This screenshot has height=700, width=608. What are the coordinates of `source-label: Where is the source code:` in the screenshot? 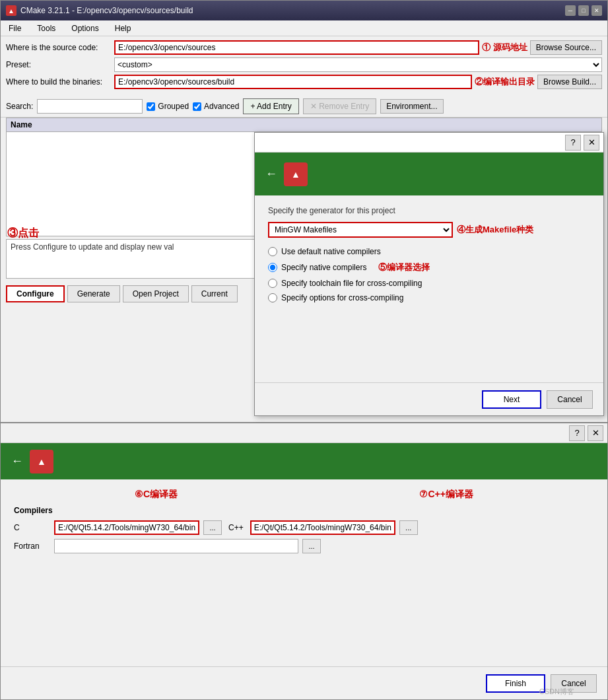 It's located at (59, 48).